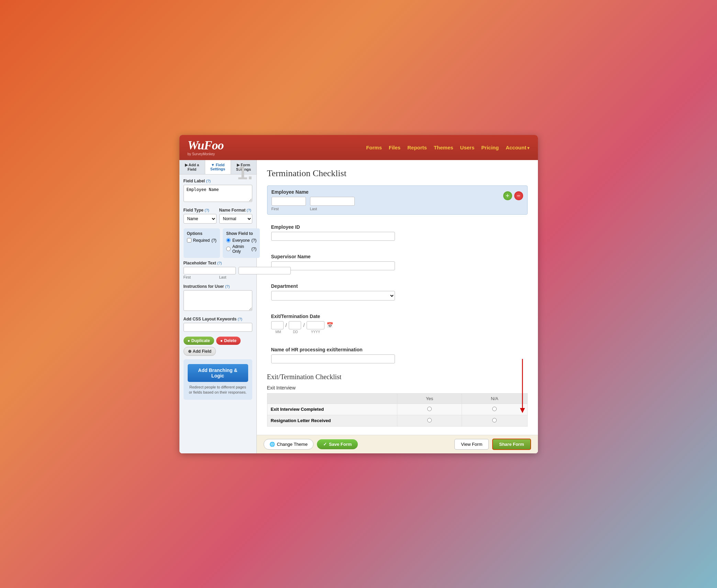 The height and width of the screenshot is (588, 717). What do you see at coordinates (228, 249) in the screenshot?
I see `admin-radio` at bounding box center [228, 249].